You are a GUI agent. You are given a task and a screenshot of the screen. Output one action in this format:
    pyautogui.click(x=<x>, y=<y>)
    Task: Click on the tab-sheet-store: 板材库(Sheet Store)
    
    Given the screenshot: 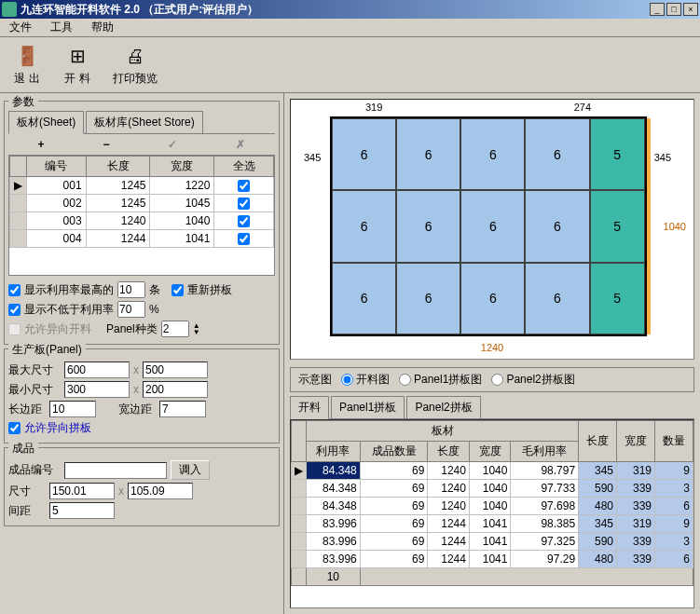 What is the action you would take?
    pyautogui.click(x=144, y=122)
    